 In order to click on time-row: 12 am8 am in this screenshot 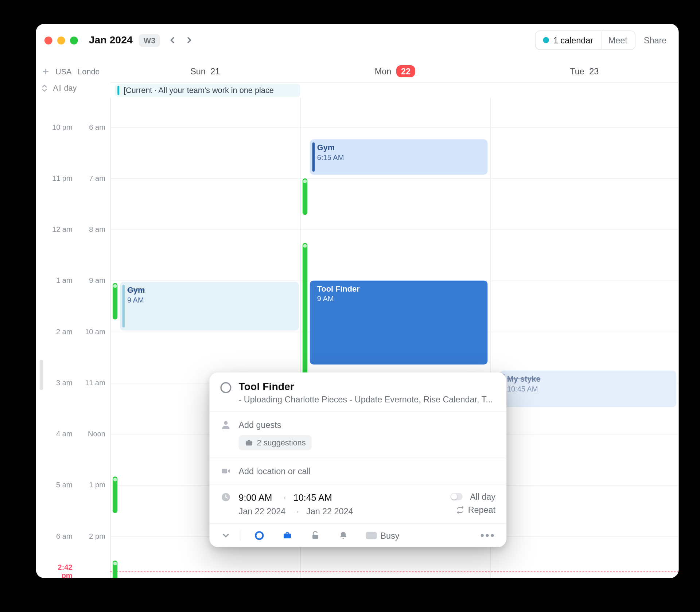, I will do `click(73, 230)`.